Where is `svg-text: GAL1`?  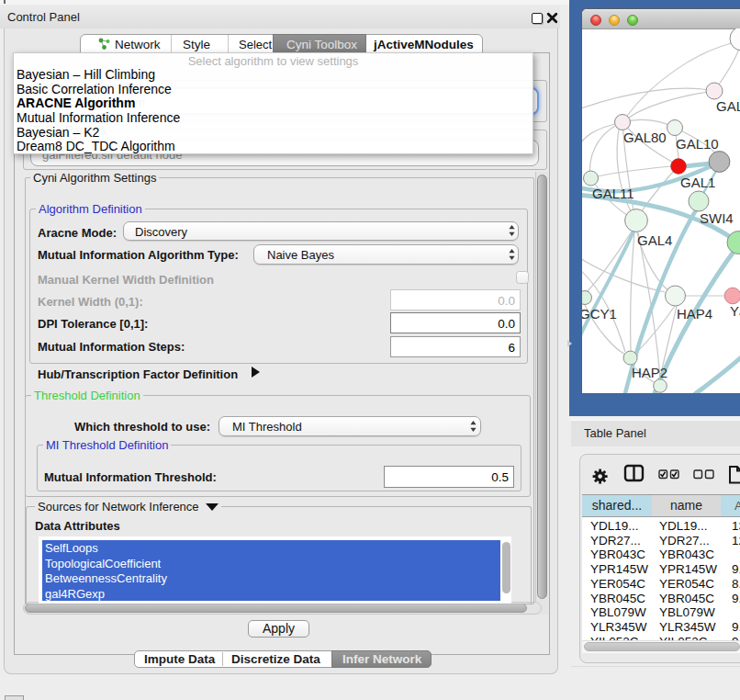 svg-text: GAL1 is located at coordinates (698, 182).